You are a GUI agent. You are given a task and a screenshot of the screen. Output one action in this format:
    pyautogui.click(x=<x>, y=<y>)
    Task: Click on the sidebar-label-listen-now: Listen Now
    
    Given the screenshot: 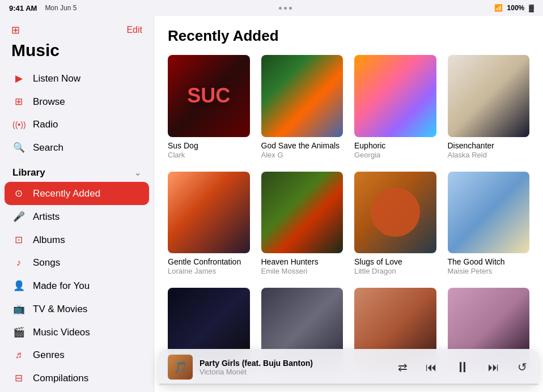 What is the action you would take?
    pyautogui.click(x=57, y=79)
    